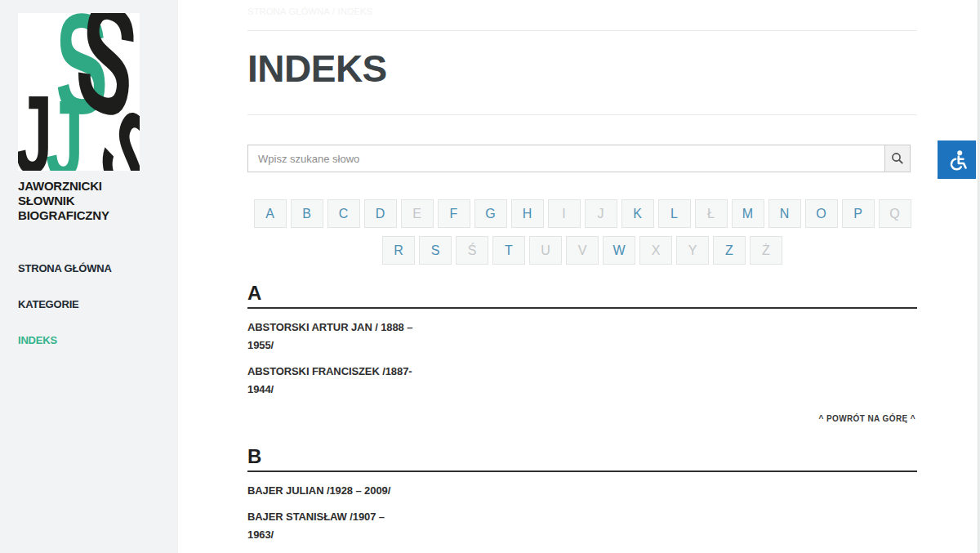 This screenshot has width=980, height=553. What do you see at coordinates (98, 186) in the screenshot?
I see `site-title-line: JAWORZNICKI` at bounding box center [98, 186].